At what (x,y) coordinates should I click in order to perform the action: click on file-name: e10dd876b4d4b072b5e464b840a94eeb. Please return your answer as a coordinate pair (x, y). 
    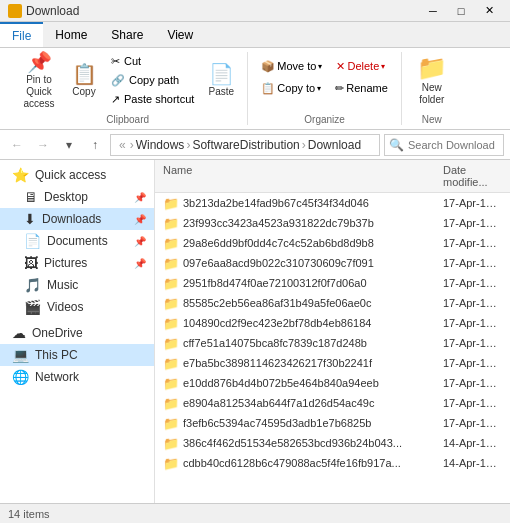
    Looking at the image, I should click on (281, 383).